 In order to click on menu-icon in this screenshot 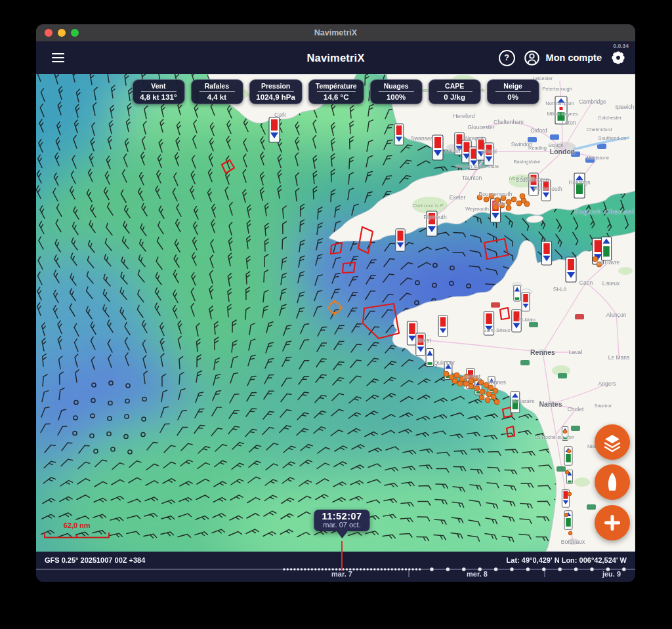, I will do `click(58, 58)`.